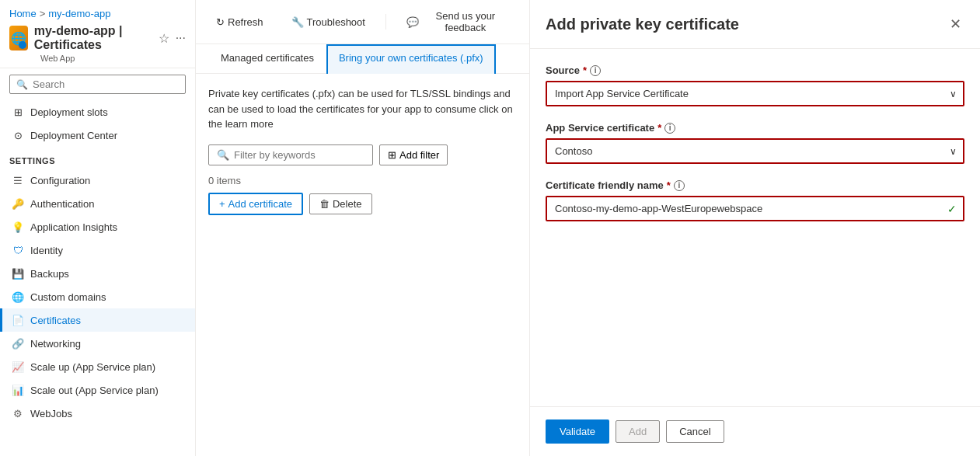  What do you see at coordinates (22, 85) in the screenshot?
I see `search-icon: 🔍` at bounding box center [22, 85].